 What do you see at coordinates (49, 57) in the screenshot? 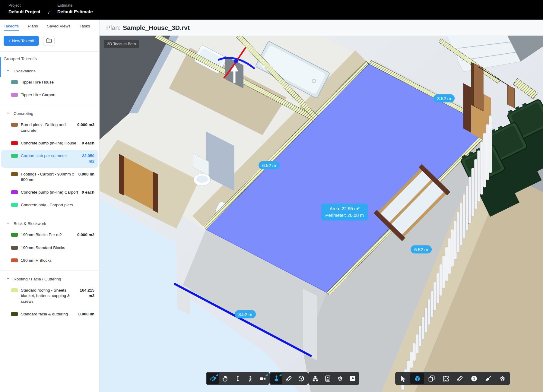
I see `grouped-takeoffs-title: Grouped Takeoffs` at bounding box center [49, 57].